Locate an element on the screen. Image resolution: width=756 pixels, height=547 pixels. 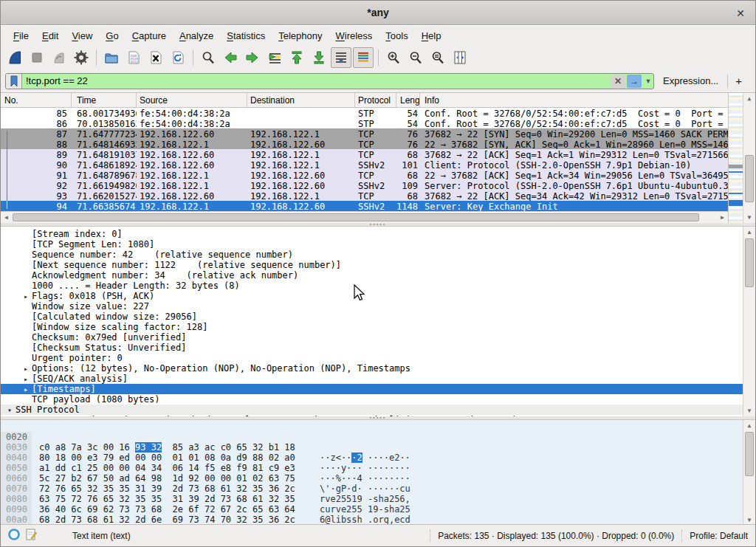
column-header-source: Source is located at coordinates (192, 100).